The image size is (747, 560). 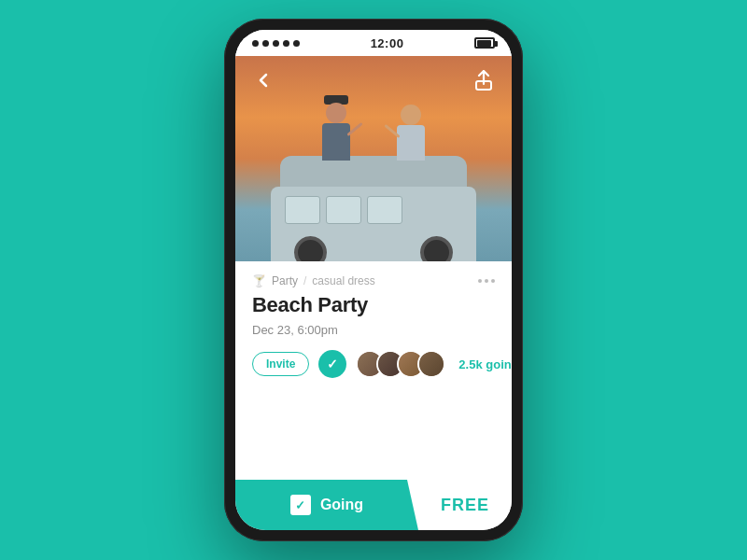 What do you see at coordinates (276, 43) in the screenshot?
I see `signal-indicator` at bounding box center [276, 43].